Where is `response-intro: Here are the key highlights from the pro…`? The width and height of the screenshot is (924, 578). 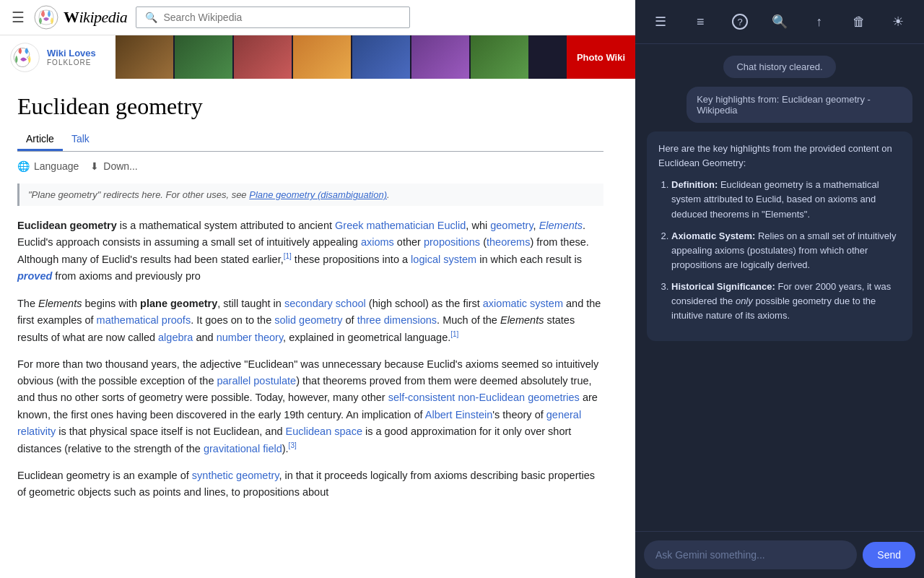
response-intro: Here are the key highlights from the pro… is located at coordinates (780, 156).